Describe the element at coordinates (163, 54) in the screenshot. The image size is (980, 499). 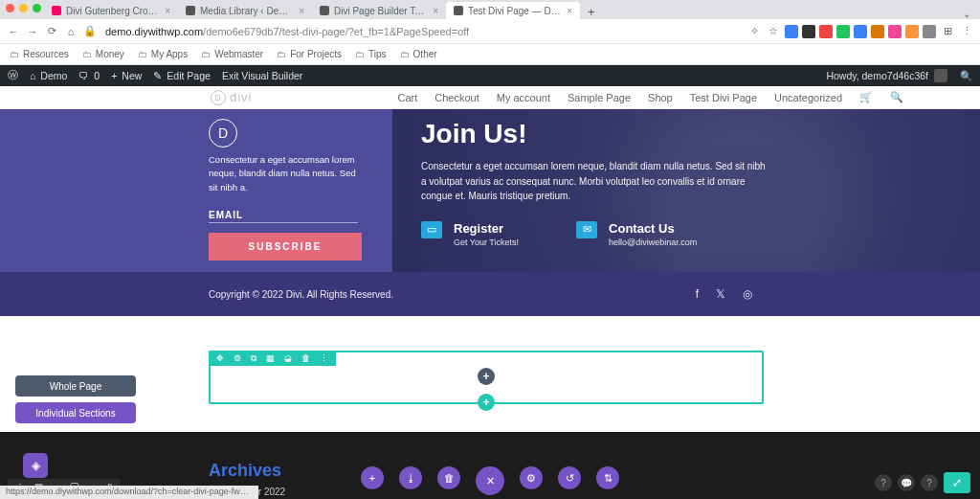
I see `bookmark-folder: My Apps` at that location.